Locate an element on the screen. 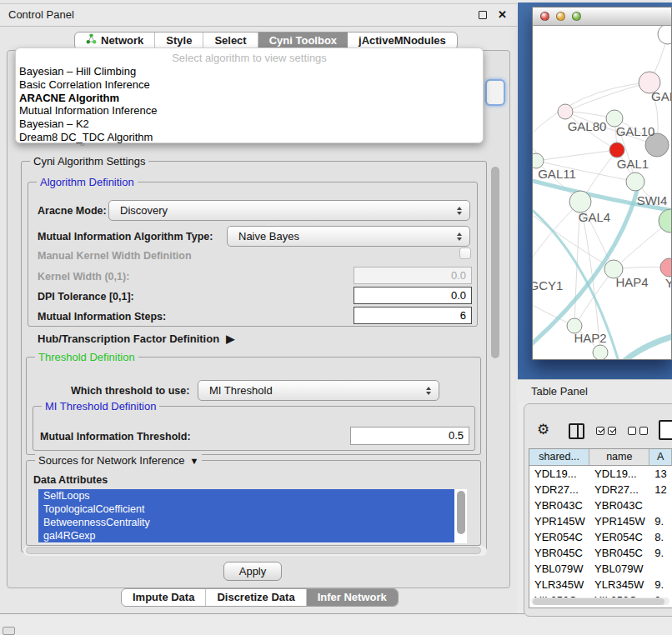 Image resolution: width=672 pixels, height=635 pixels. settings-vertical-scrollbar is located at coordinates (495, 262).